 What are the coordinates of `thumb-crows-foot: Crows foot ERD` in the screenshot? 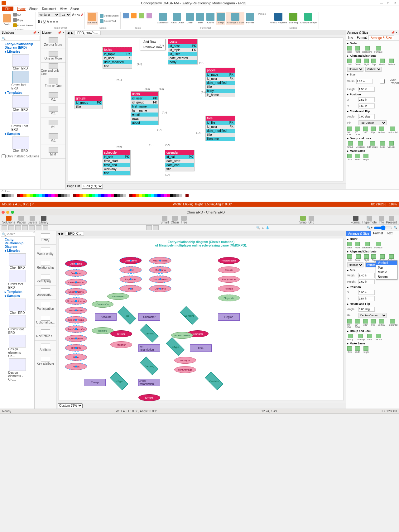 It's located at (21, 80).